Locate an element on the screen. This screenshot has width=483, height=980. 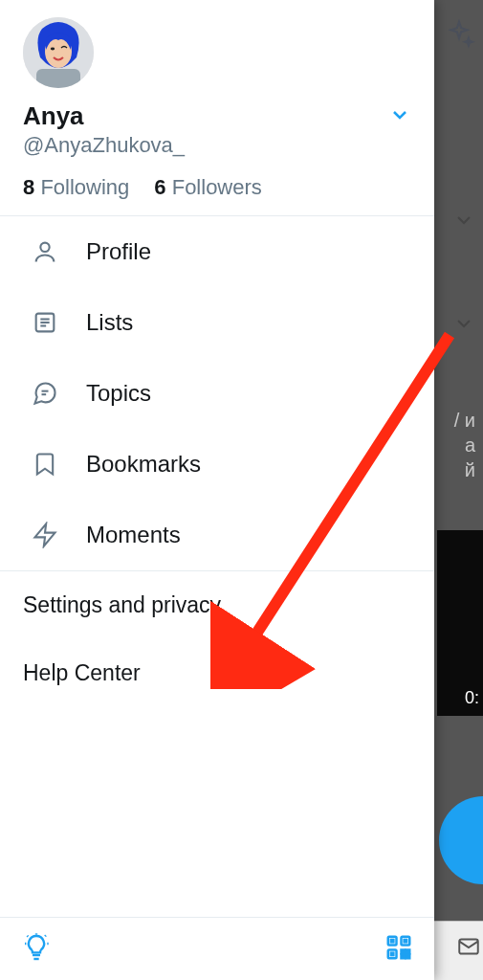
mail-icon is located at coordinates (469, 948).